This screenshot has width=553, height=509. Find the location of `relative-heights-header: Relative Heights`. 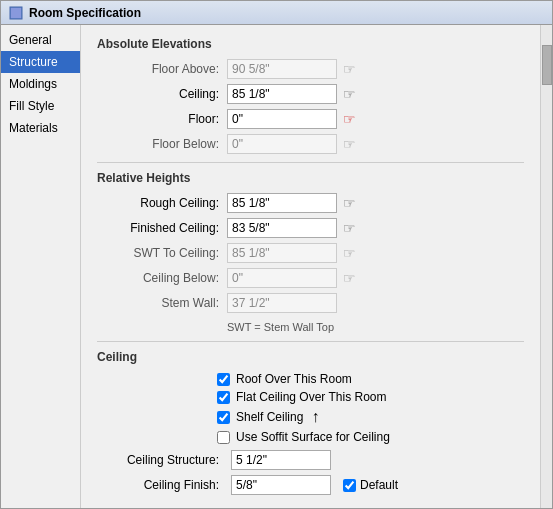

relative-heights-header: Relative Heights is located at coordinates (310, 178).